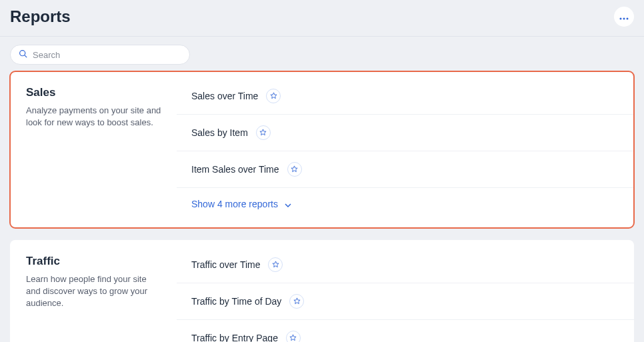  Describe the element at coordinates (23, 55) in the screenshot. I see `search-icon` at that location.